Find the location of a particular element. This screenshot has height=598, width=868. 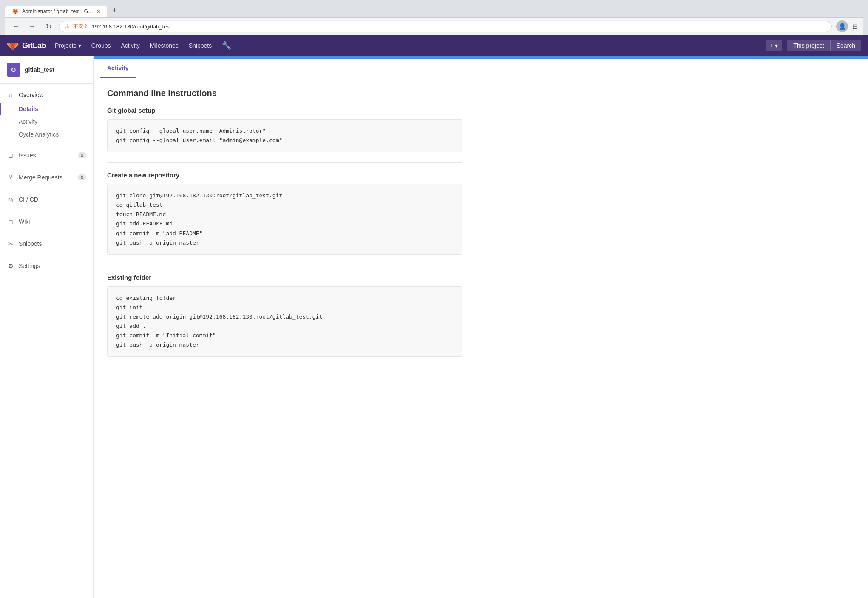

sidebar-item-snippets: ✂ Snippets is located at coordinates (47, 244).